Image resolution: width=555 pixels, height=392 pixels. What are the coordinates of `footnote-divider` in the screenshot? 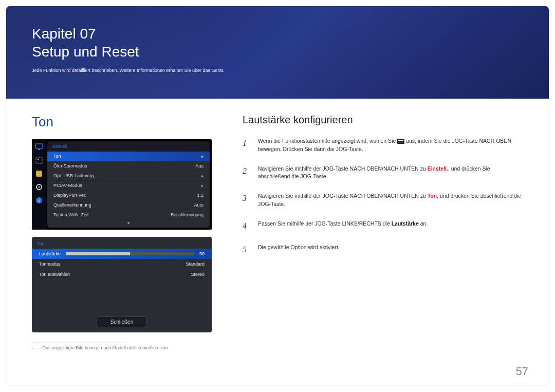 It's located at (78, 343).